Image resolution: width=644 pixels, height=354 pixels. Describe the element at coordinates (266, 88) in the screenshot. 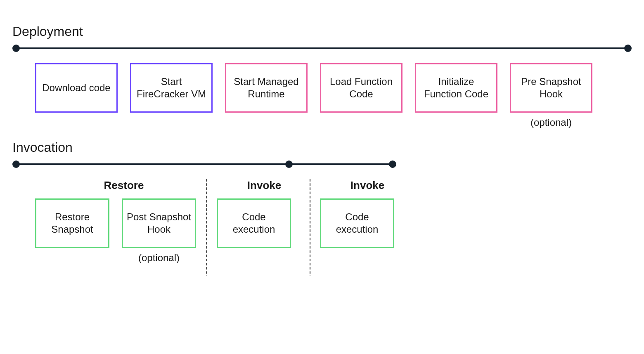

I see `step-start-runtime: Start Managed Runtime` at that location.